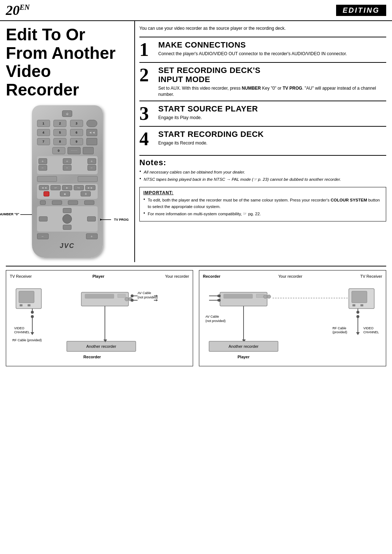 The image size is (392, 554). Describe the element at coordinates (263, 139) in the screenshot. I see `step-4: 4 Start Recording Deck Engage its Record…` at that location.